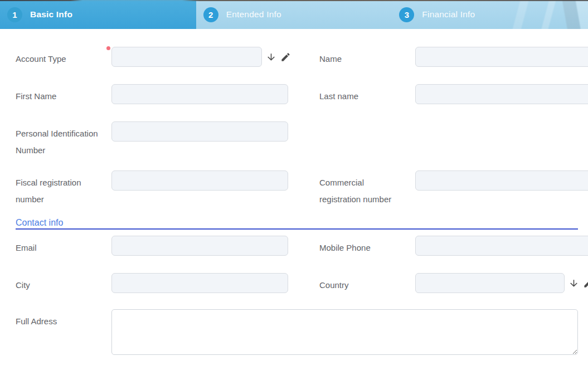 The height and width of the screenshot is (385, 588). What do you see at coordinates (361, 57) in the screenshot?
I see `name-label: Name` at bounding box center [361, 57].